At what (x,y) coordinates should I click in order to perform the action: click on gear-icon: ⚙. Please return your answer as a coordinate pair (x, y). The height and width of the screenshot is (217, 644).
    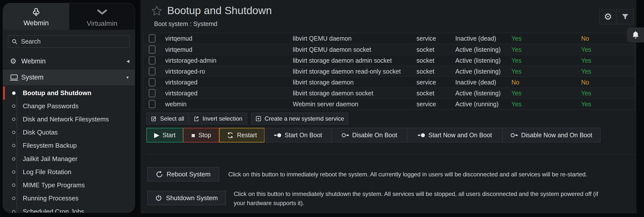
    Looking at the image, I should click on (608, 17).